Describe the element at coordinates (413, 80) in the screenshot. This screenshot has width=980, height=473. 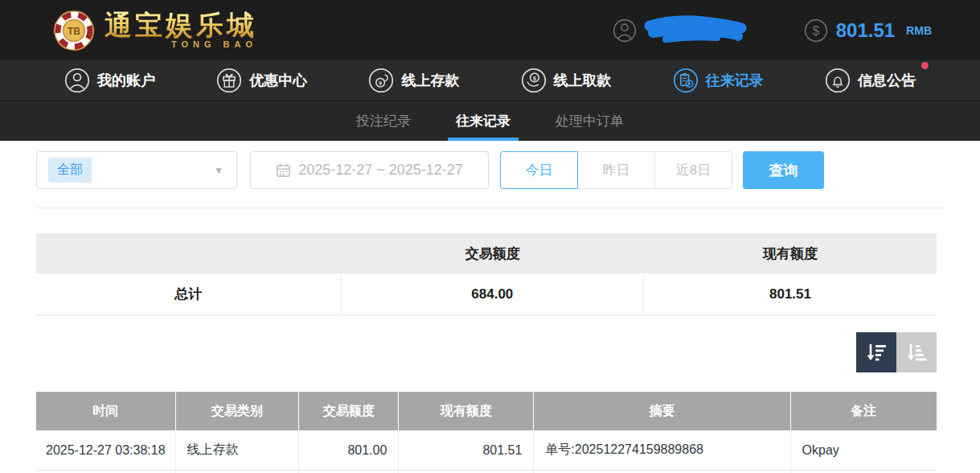
I see `nav-item-deposit: ¥ 线上存款` at that location.